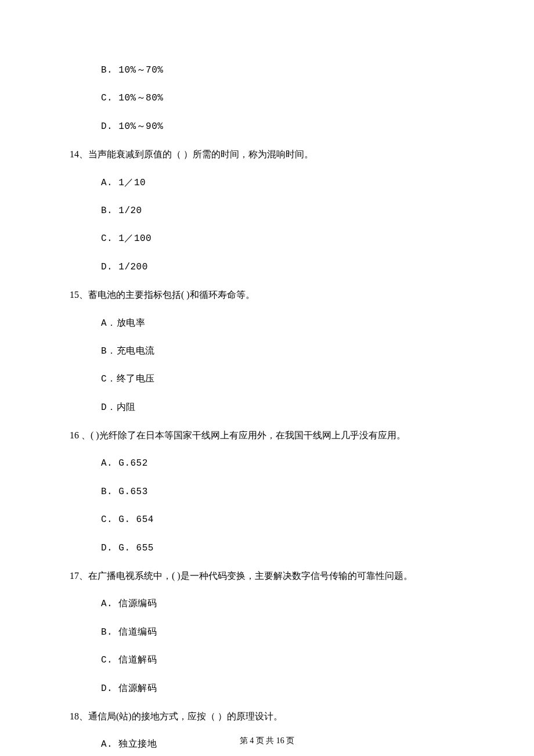 The width and height of the screenshot is (534, 756). Describe the element at coordinates (267, 717) in the screenshot. I see `question-stem: 18、通信局(站)的接地方式，应按（ ）的原理设计。` at that location.